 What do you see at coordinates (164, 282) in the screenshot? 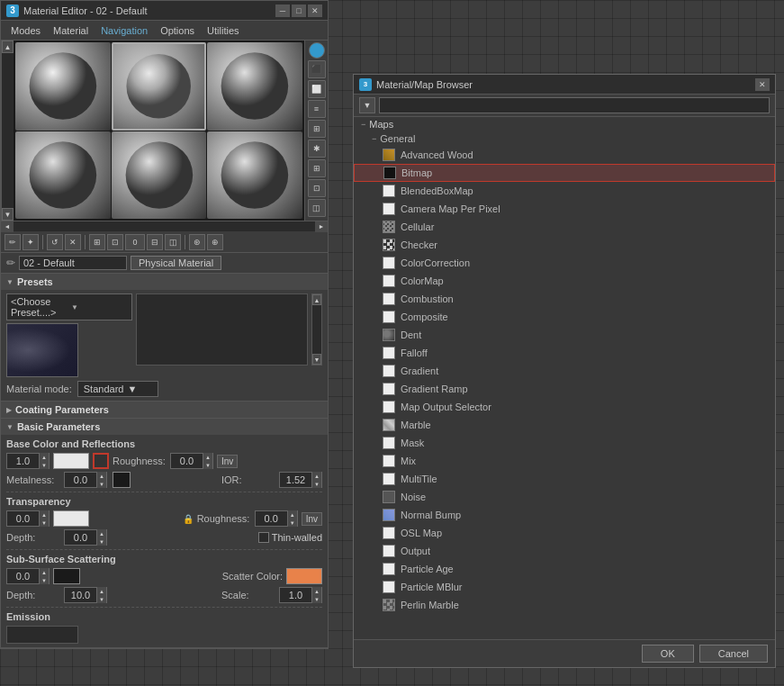
I see `presets-header: ▼ Presets` at bounding box center [164, 282].